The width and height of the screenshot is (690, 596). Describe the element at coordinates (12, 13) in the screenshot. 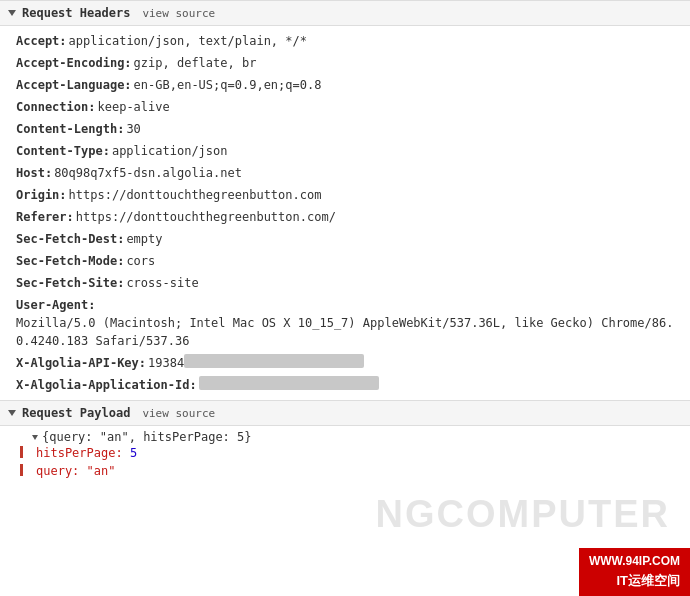

I see `collapse-triangle-icon` at that location.